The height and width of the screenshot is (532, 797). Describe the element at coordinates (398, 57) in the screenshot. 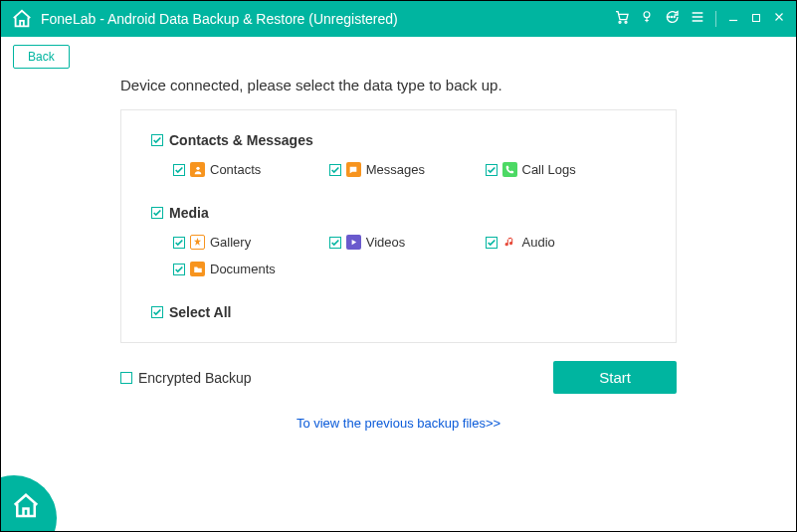

I see `toolbar: Back` at that location.